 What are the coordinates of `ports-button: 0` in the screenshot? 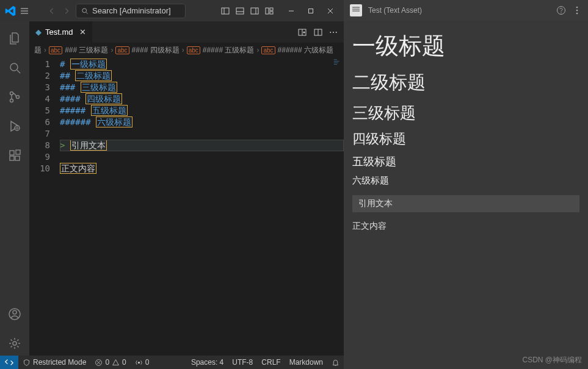 It's located at (142, 362).